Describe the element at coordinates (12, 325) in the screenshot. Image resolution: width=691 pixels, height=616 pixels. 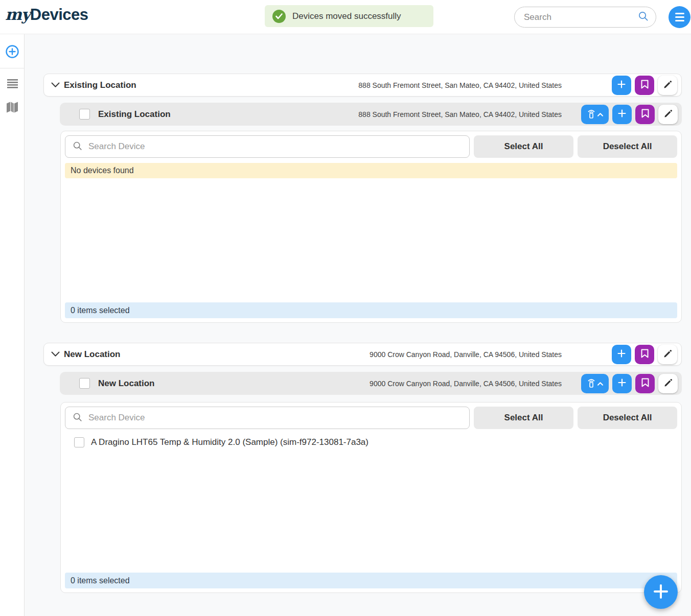
I see `left-sidebar` at that location.